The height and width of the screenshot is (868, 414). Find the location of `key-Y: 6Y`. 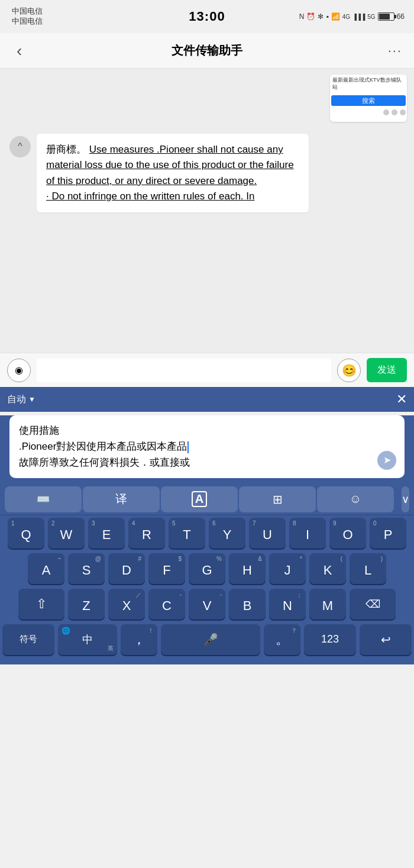

key-Y: 6Y is located at coordinates (227, 533).